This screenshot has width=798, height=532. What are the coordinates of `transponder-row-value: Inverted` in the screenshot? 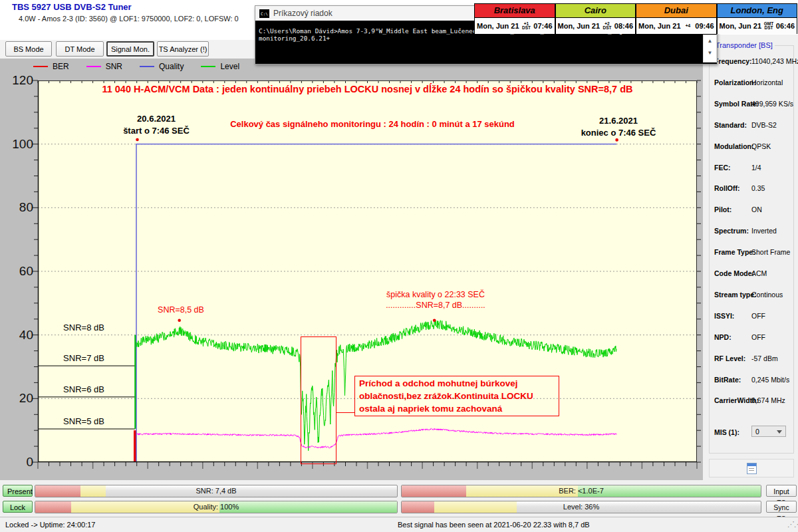 It's located at (764, 231).